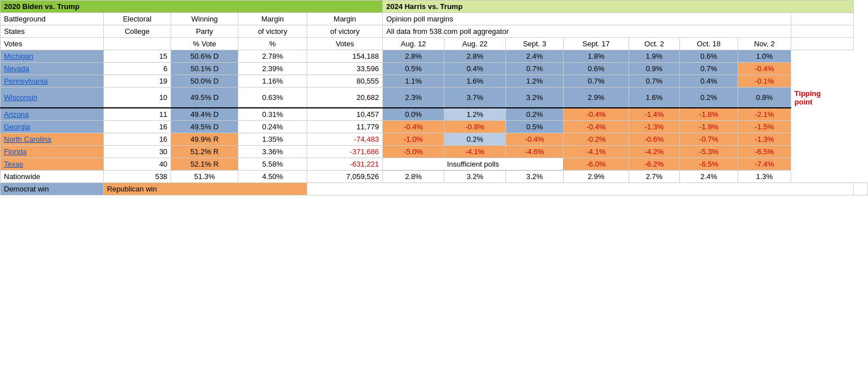 This screenshot has width=868, height=366. What do you see at coordinates (272, 127) in the screenshot?
I see `margin-pct-cell: 0.24%` at bounding box center [272, 127].